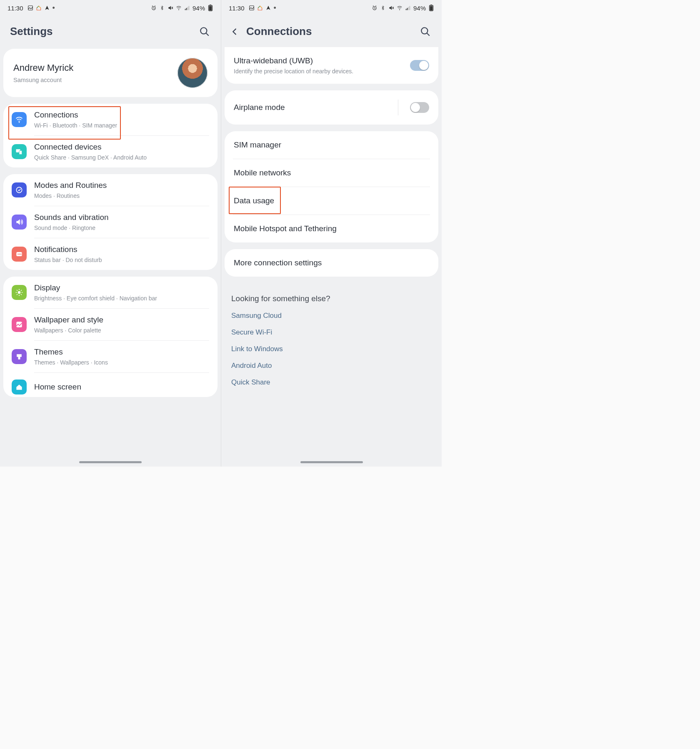  What do you see at coordinates (58, 387) in the screenshot?
I see `setting-text: Home screen` at bounding box center [58, 387].